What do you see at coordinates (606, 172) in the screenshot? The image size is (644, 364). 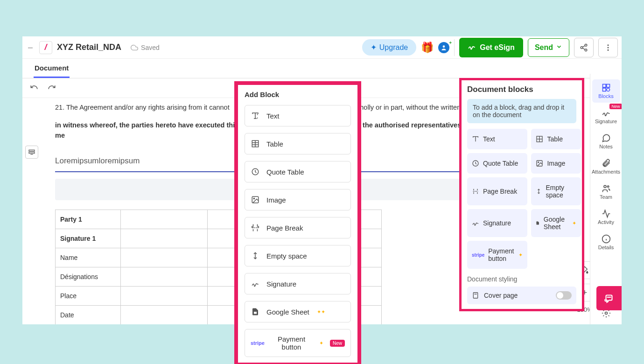 I see `rail-attachments-label: Attachments` at bounding box center [606, 172].